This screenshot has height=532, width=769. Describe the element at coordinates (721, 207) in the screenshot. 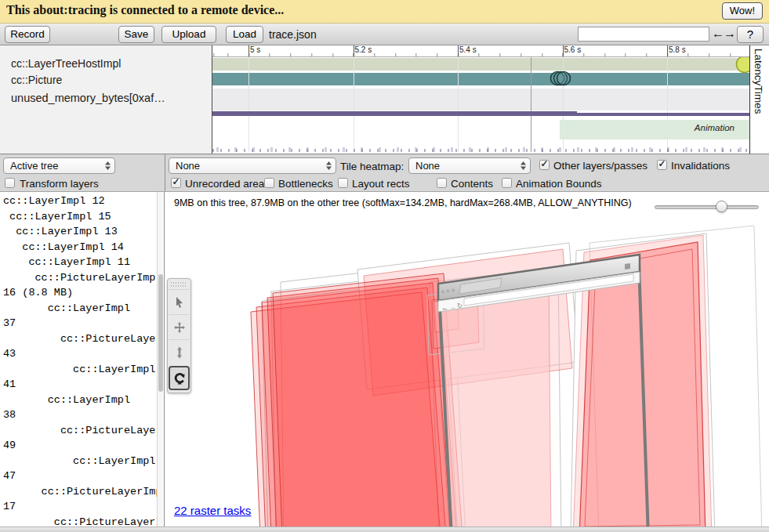

I see `memory-slider-thumb` at that location.